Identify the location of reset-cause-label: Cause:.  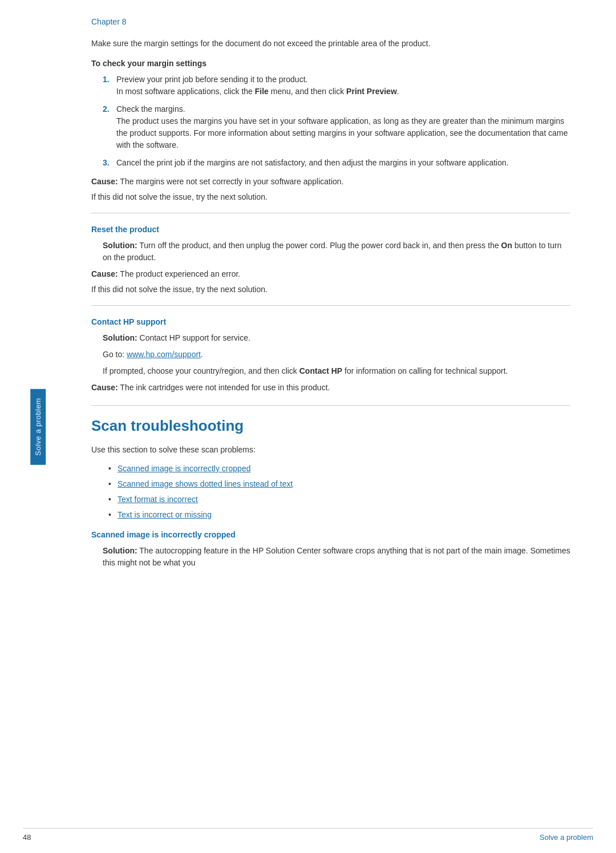
(105, 274).